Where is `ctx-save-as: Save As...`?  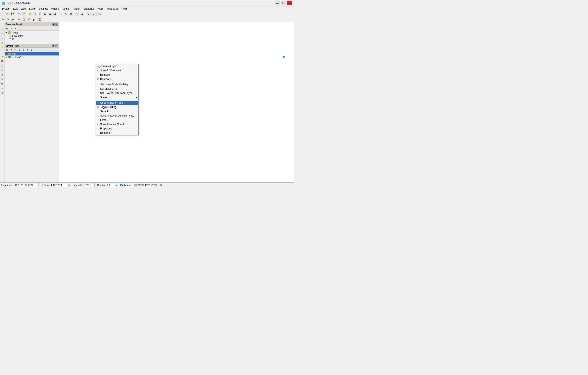
ctx-save-as: Save As... is located at coordinates (117, 111).